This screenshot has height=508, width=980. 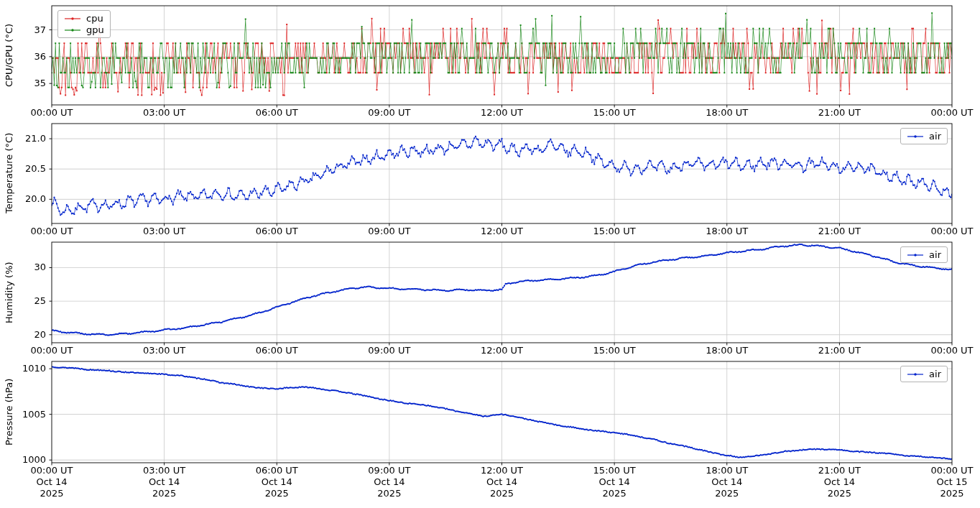 I want to click on y-tick-label: 35, so click(x=24, y=83).